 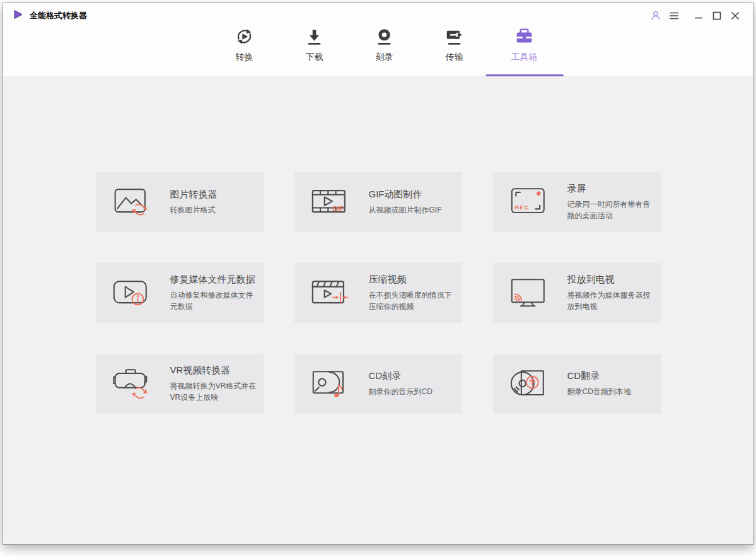 What do you see at coordinates (455, 57) in the screenshot?
I see `tab-transfer-label: 传输` at bounding box center [455, 57].